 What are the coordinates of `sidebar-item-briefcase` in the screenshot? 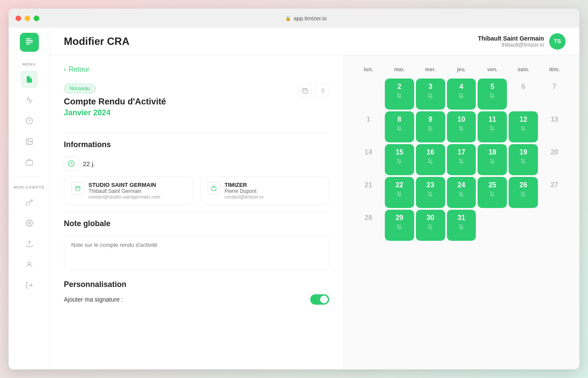 It's located at (29, 162).